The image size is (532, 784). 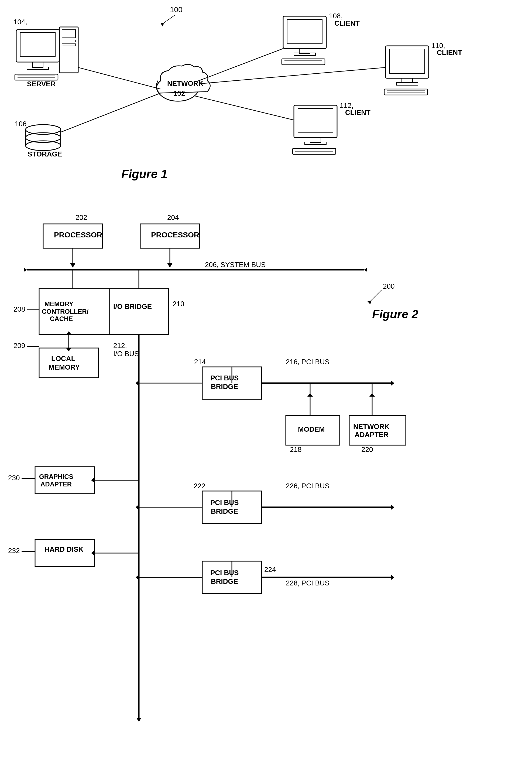 What do you see at coordinates (179, 93) in the screenshot?
I see `svg-text: 102` at bounding box center [179, 93].